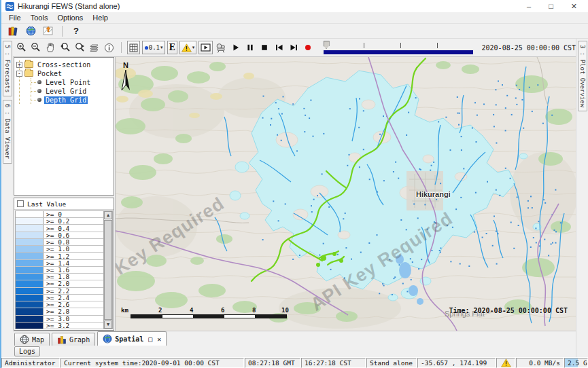 This screenshot has height=368, width=588. I want to click on tree-item-label: Level Grid, so click(66, 91).